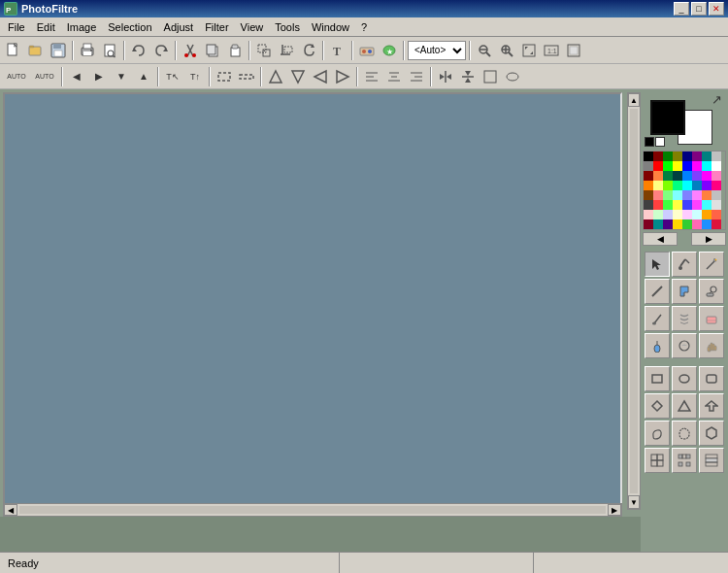 The width and height of the screenshot is (728, 573). I want to click on auto-levels-button: AUTO, so click(17, 77).